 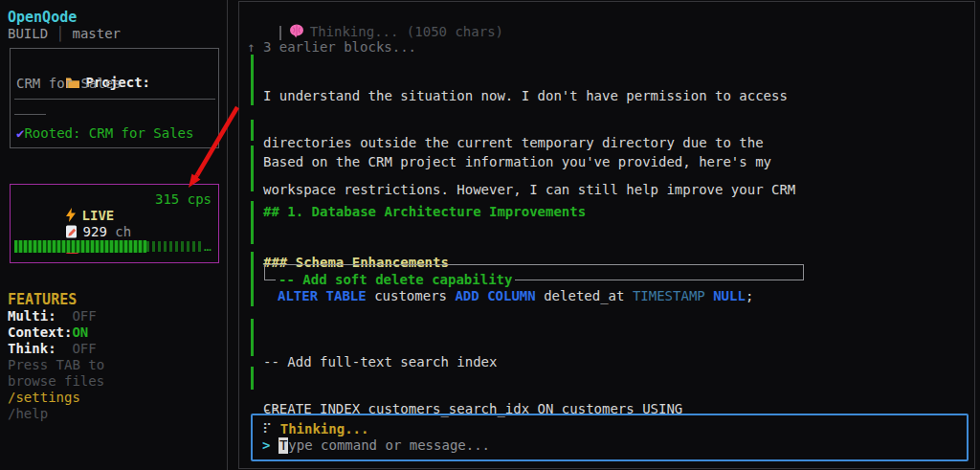 I want to click on command-help: /help, so click(x=28, y=414).